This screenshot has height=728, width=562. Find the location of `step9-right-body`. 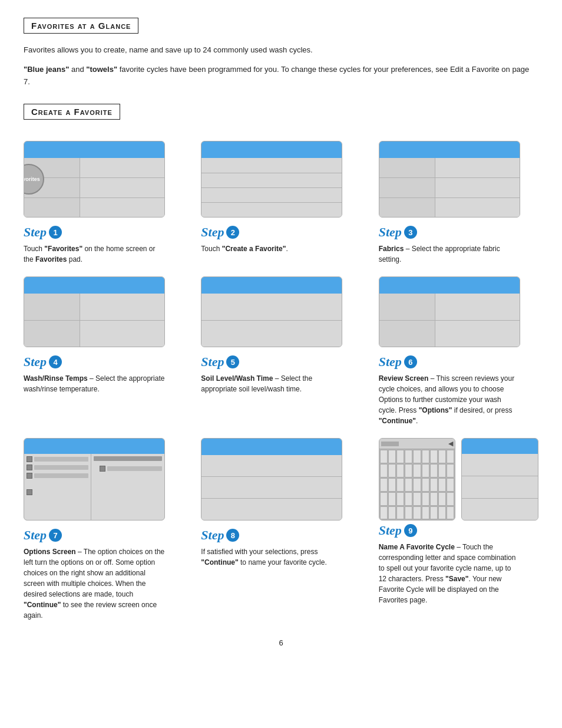

step9-right-body is located at coordinates (500, 487).